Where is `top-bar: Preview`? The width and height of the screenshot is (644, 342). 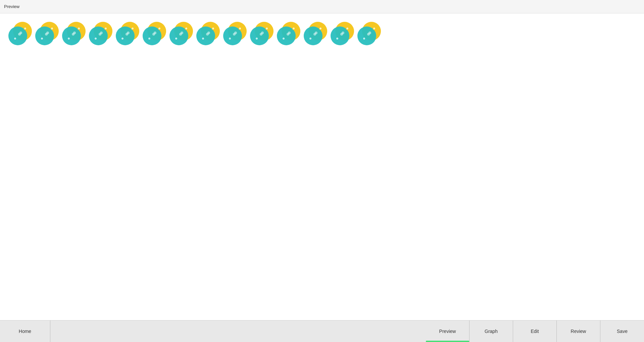
top-bar: Preview is located at coordinates (322, 7).